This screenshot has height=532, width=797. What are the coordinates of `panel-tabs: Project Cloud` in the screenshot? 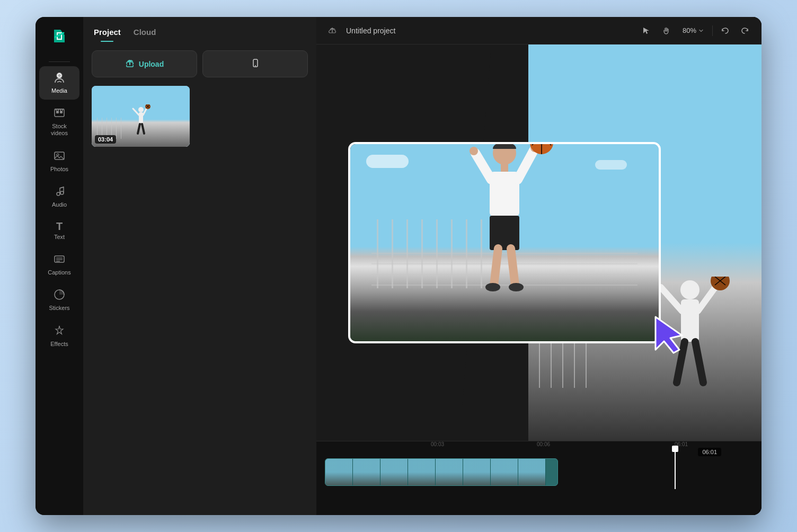 It's located at (200, 30).